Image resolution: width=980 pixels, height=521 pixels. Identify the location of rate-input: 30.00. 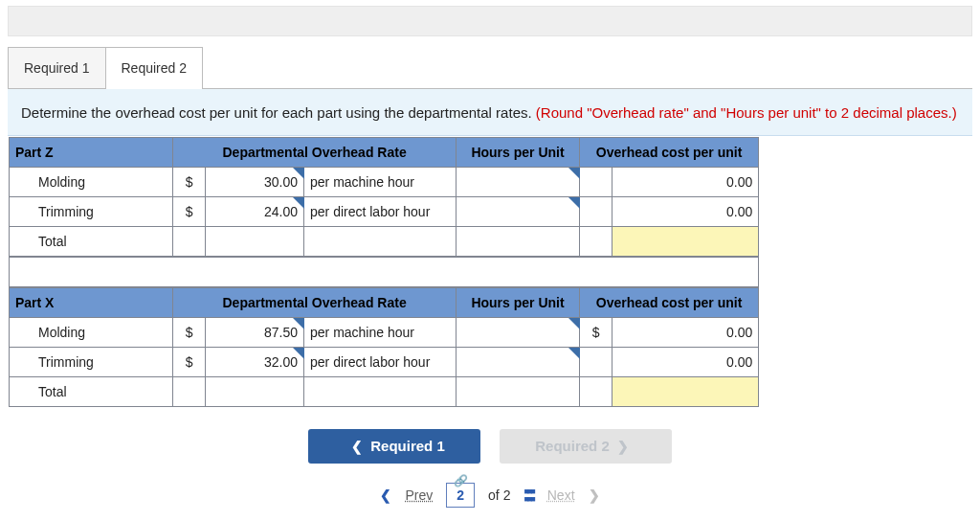
(255, 182).